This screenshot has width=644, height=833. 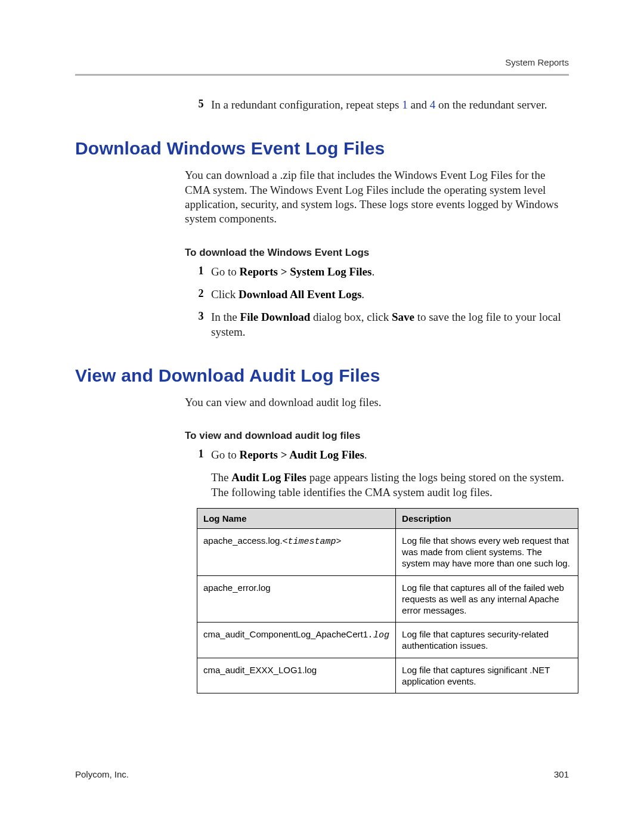 What do you see at coordinates (419, 105) in the screenshot?
I see `text: and` at bounding box center [419, 105].